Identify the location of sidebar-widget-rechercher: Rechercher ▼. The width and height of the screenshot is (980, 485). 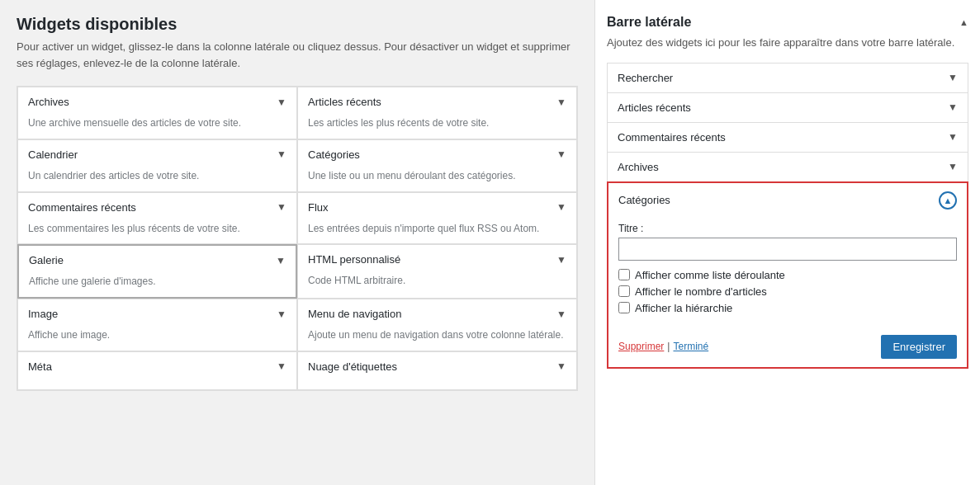
(788, 78).